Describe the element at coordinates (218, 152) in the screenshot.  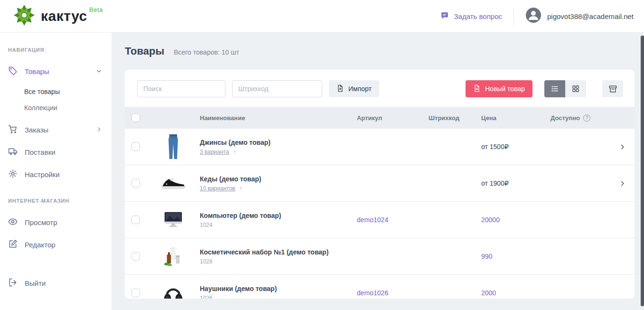
I see `variants-link: 3 варианта` at that location.